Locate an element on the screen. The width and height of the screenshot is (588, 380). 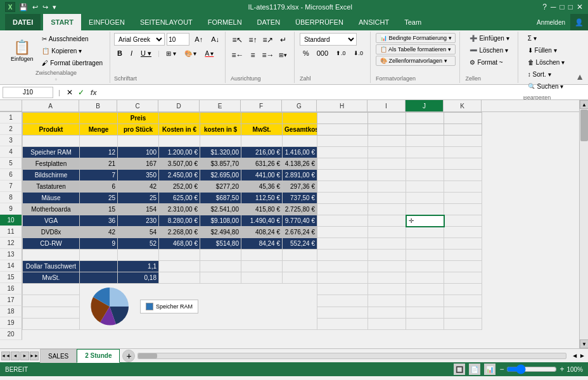
sheet-tab-2stunde: 2 Stunde is located at coordinates (98, 356).